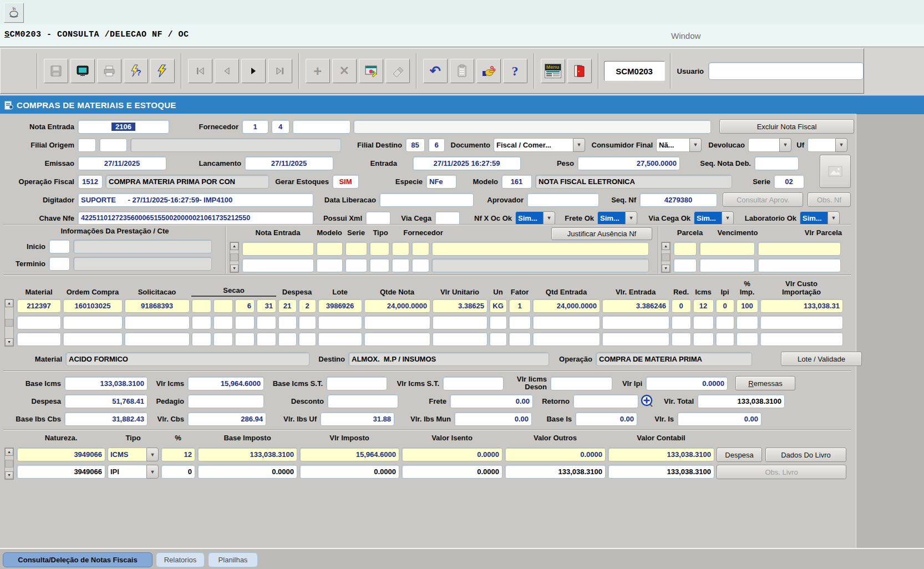 This screenshot has width=924, height=569. Describe the element at coordinates (227, 419) in the screenshot. I see `vlr-cbs-field: 286.94` at that location.